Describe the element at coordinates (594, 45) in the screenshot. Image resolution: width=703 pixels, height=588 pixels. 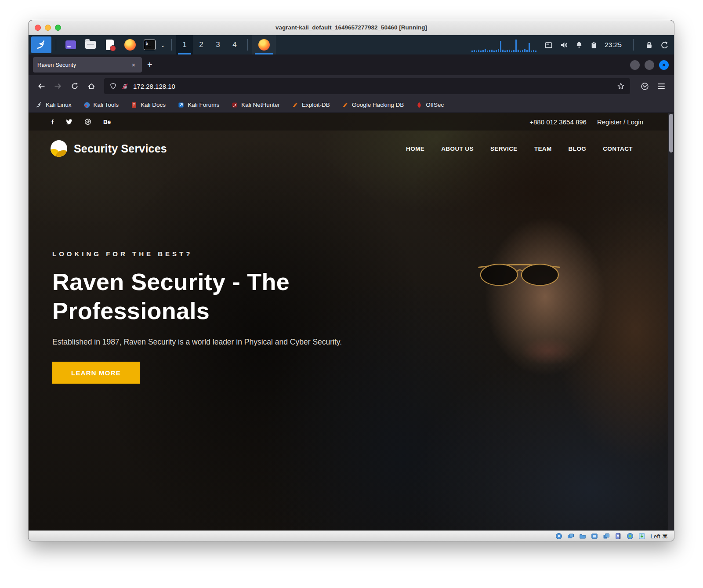
I see `clipboard-indicator` at that location.